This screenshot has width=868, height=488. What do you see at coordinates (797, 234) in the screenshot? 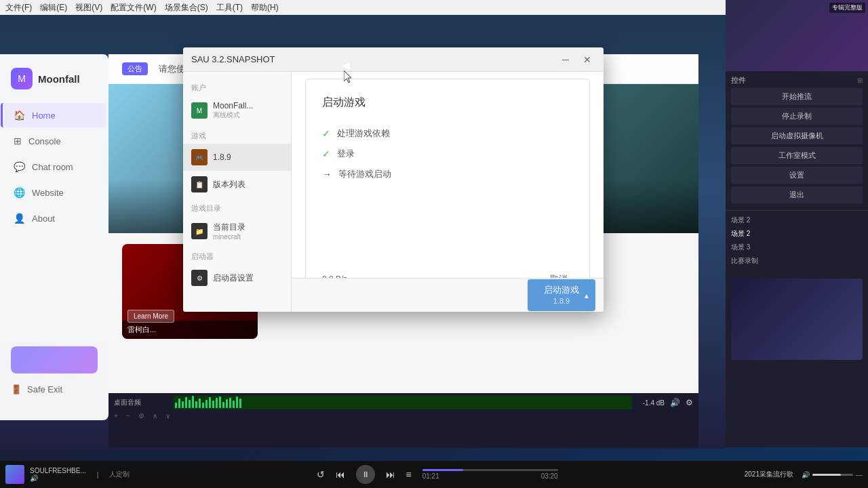
I see `scene-item-2: 场景 2` at bounding box center [797, 234].